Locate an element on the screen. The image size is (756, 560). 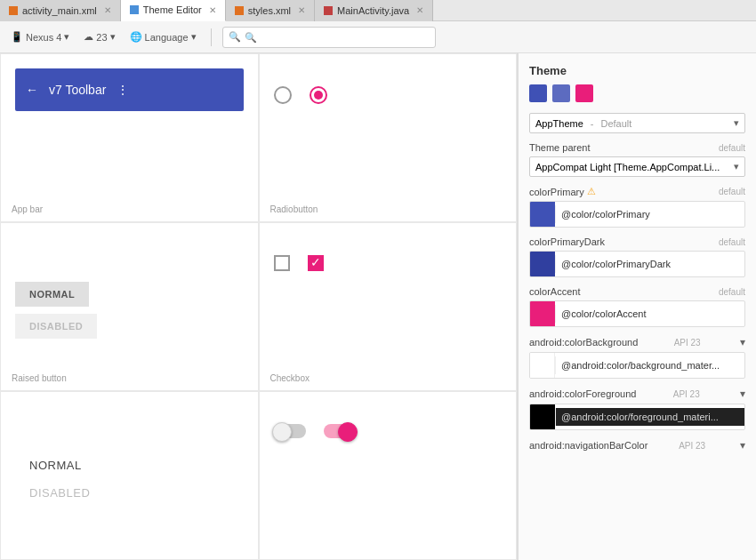
api-level: 23 is located at coordinates (101, 37).